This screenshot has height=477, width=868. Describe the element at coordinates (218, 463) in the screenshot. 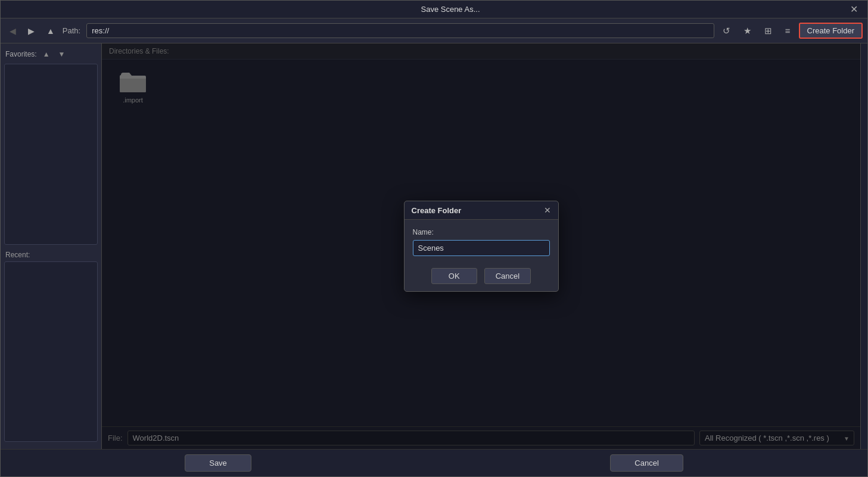

I see `save-button: Save` at that location.